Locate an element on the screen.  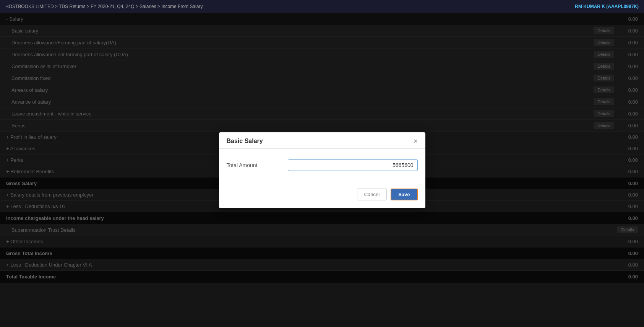
modal-header: Basic Salary × is located at coordinates (322, 141).